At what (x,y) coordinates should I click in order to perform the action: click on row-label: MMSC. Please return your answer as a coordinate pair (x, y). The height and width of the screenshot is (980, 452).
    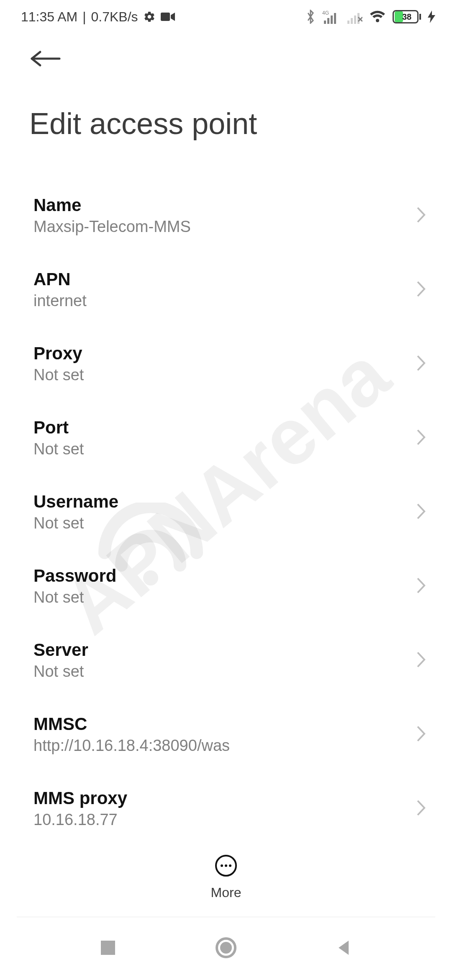
    Looking at the image, I should click on (131, 724).